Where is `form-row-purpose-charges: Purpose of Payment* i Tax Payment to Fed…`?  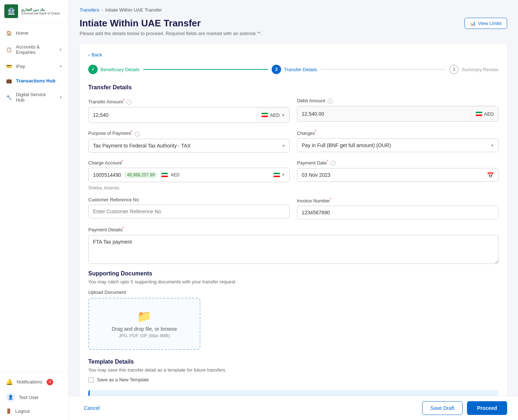 form-row-purpose-charges: Purpose of Payment* i Tax Payment to Fed… is located at coordinates (293, 141).